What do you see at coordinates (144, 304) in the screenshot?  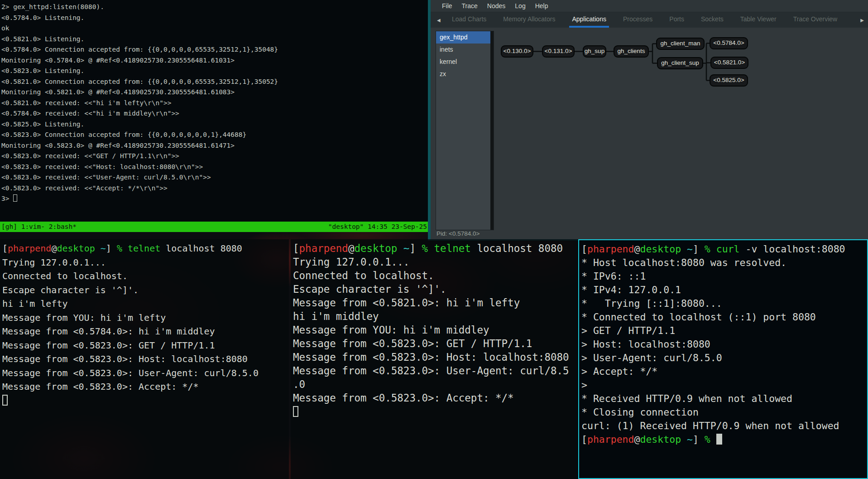 I see `terminal-line: hi i'm lefty` at bounding box center [144, 304].